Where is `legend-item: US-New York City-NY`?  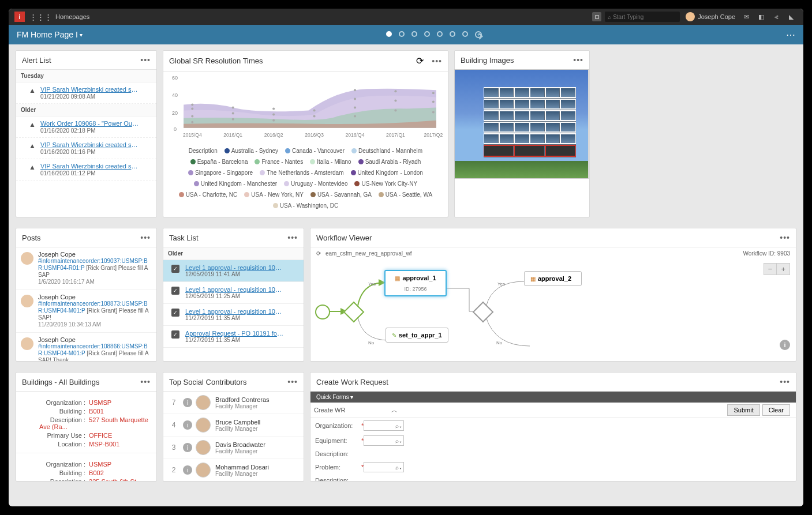 legend-item: US-New York City-NY is located at coordinates (386, 183).